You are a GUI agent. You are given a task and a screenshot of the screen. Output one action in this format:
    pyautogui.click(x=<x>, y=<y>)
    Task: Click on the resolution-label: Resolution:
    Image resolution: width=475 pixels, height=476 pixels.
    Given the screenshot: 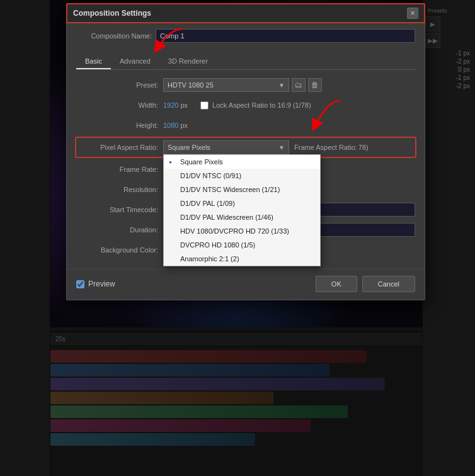 What is the action you would take?
    pyautogui.click(x=117, y=190)
    